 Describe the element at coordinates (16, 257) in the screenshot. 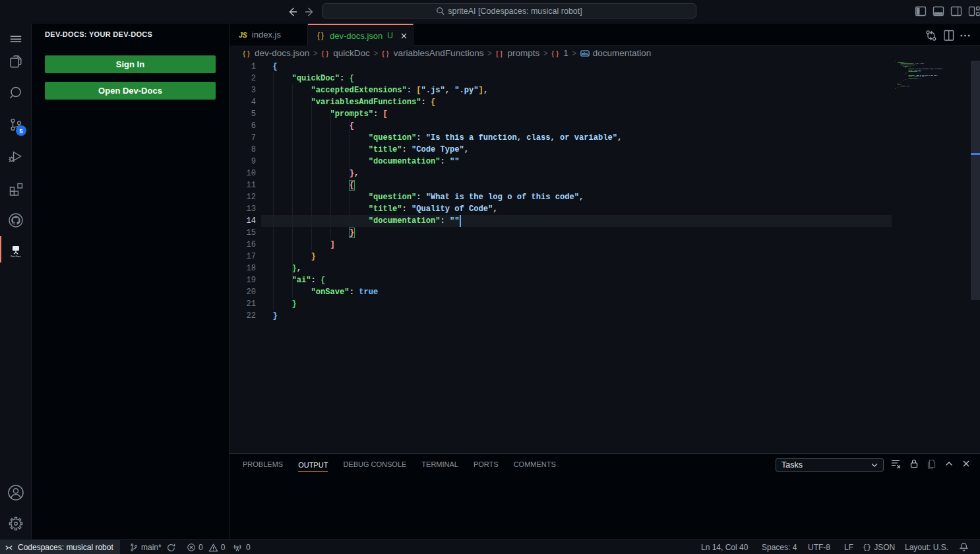

I see `svg-text: Dev-Docs` at that location.